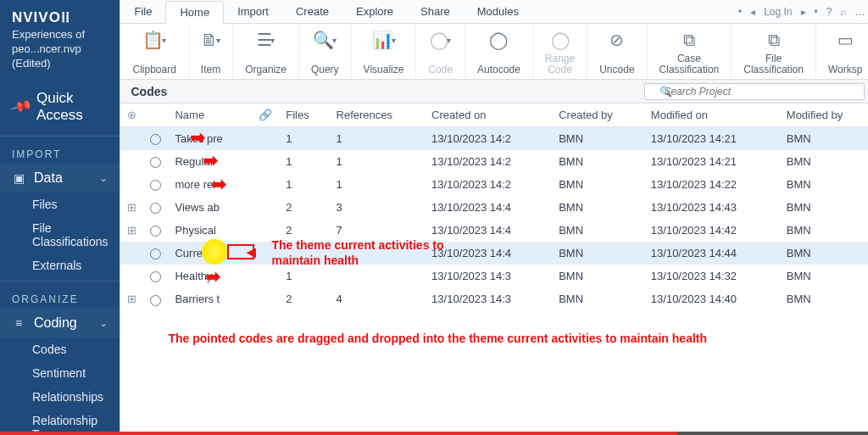 The height and width of the screenshot is (435, 868). I want to click on sidebar-item-sentiment: Sentiment, so click(59, 373).